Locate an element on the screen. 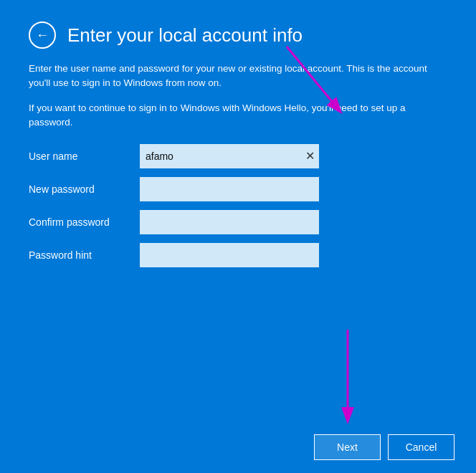 Image resolution: width=476 pixels, height=473 pixels. username-label: User name is located at coordinates (85, 156).